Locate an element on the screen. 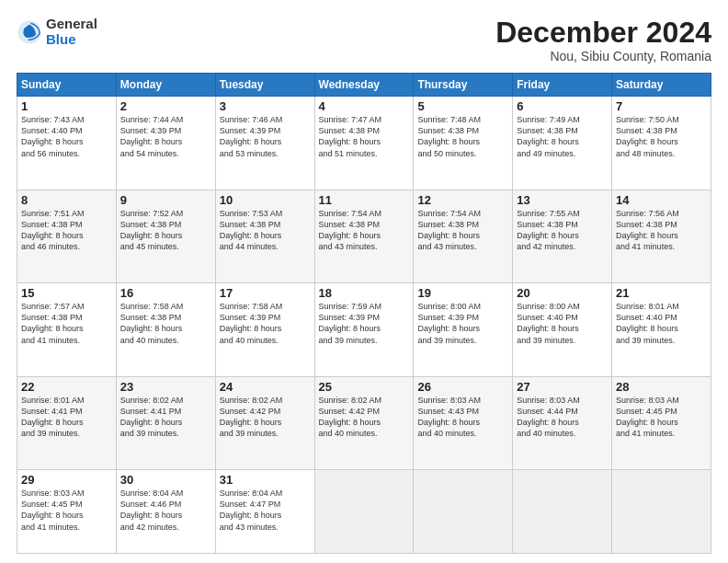  day-cell: 19 Sunrise: 8:00 AMSunset: 4:39 PMDaylig… is located at coordinates (463, 330).